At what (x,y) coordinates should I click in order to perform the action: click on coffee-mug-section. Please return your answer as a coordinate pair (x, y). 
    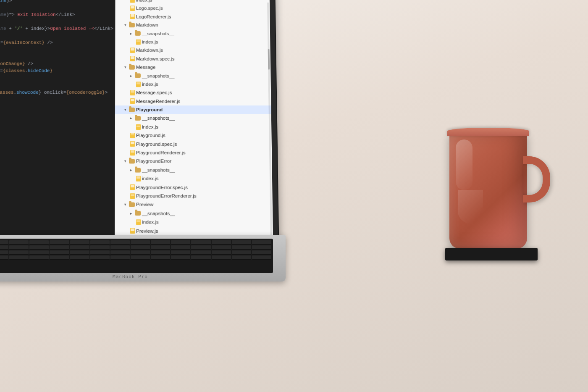
    Looking at the image, I should click on (496, 172).